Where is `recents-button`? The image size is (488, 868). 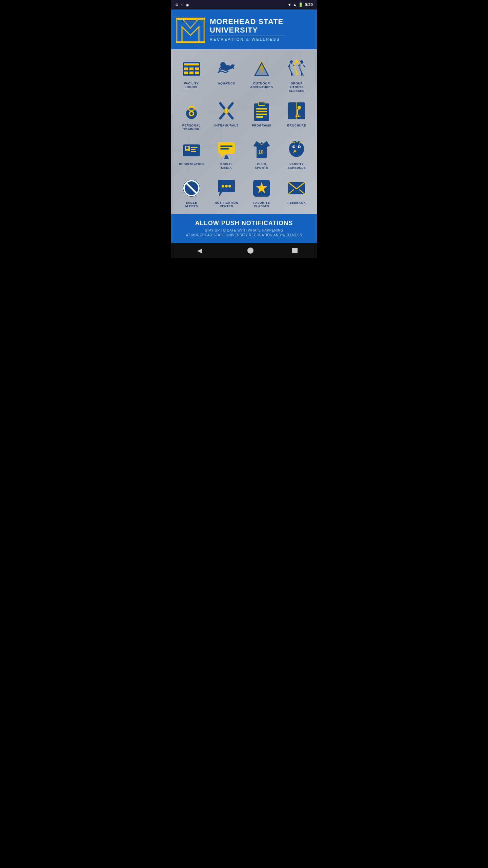
recents-button is located at coordinates (295, 251).